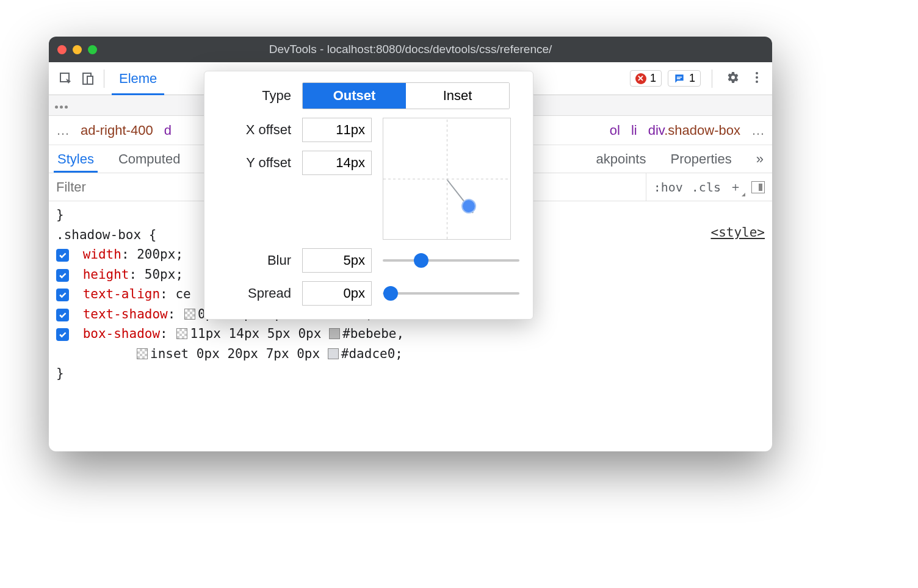 The height and width of the screenshot is (588, 918). What do you see at coordinates (641, 79) in the screenshot?
I see `error-icon: ✕` at bounding box center [641, 79].